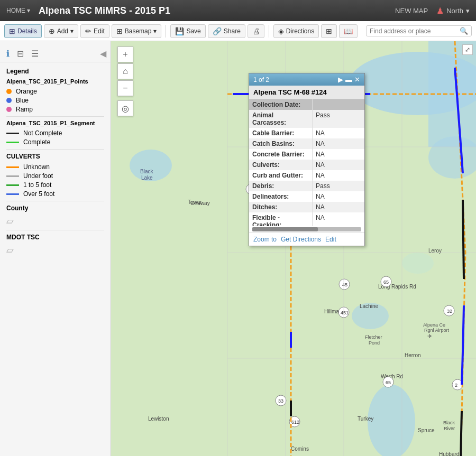  Describe the element at coordinates (55, 133) in the screenshot. I see `list-item: Not Complete` at that location.